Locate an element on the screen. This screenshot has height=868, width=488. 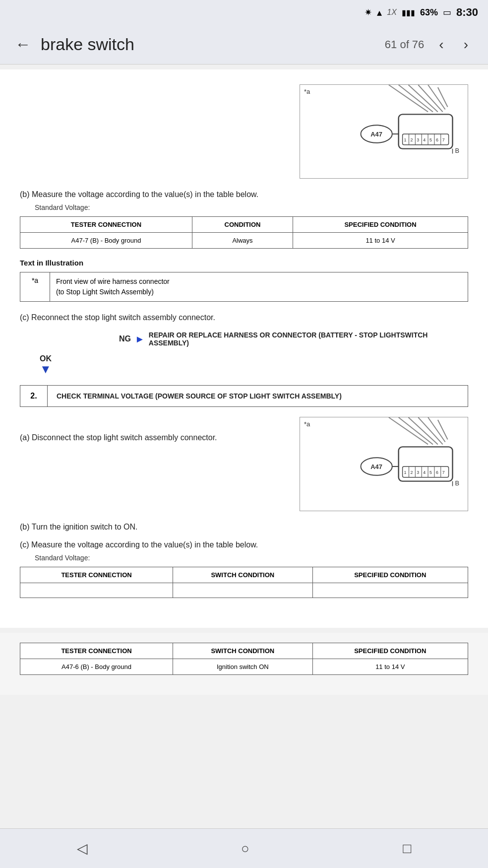
table3-row1-col2: Ignition switch ON is located at coordinates (243, 667).